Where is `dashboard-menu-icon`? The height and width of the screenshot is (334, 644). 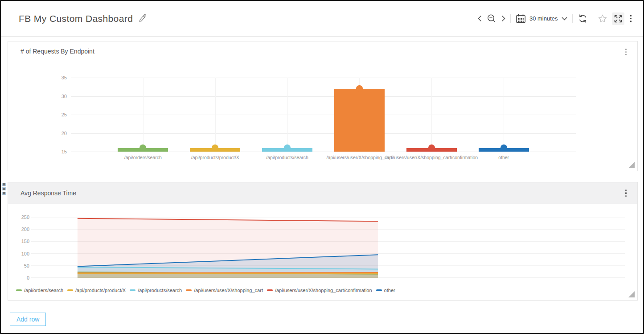 dashboard-menu-icon is located at coordinates (631, 19).